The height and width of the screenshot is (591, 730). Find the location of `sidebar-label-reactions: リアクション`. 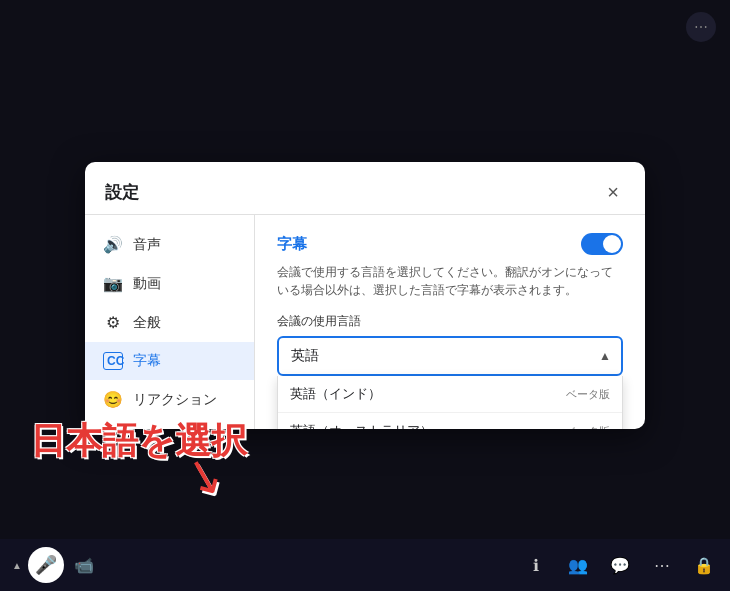

sidebar-label-reactions: リアクション is located at coordinates (175, 400).